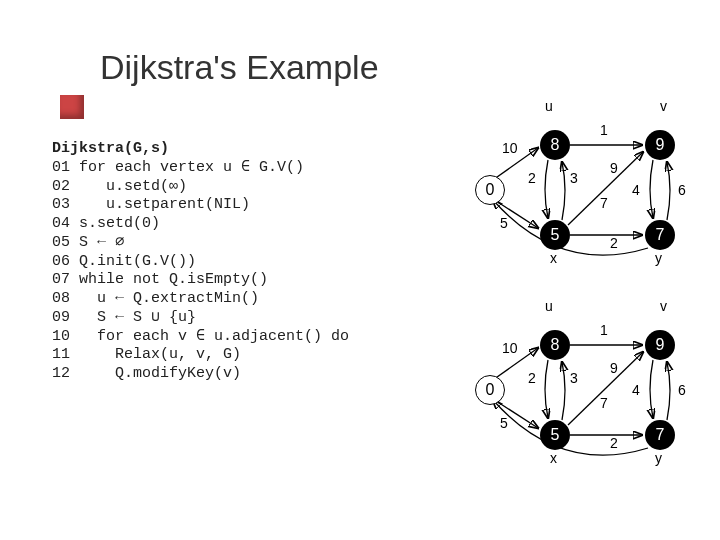  I want to click on code-line: 07 while not Q.isEmpty(), so click(160, 280).